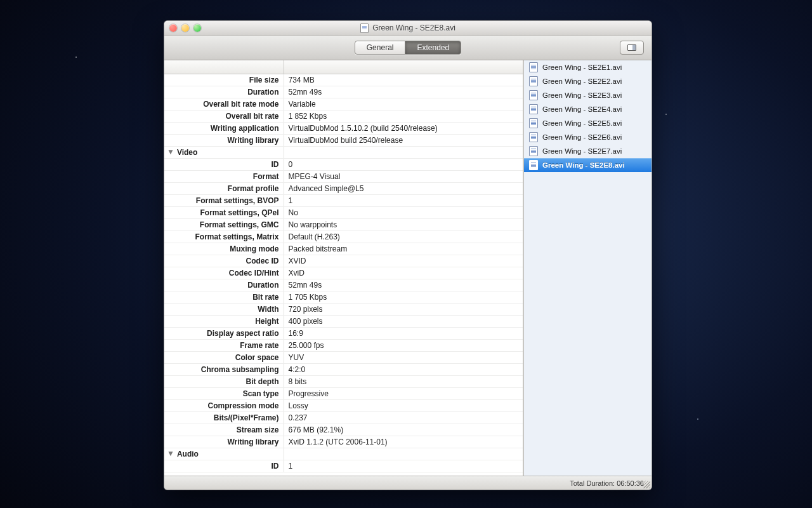  I want to click on property-value: Variable, so click(403, 104).